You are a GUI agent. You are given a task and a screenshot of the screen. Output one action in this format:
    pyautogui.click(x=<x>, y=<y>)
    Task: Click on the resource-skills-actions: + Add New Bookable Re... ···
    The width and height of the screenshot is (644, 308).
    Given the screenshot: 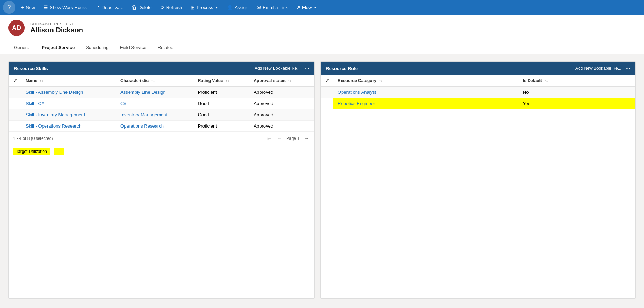 What is the action you would take?
    pyautogui.click(x=280, y=68)
    